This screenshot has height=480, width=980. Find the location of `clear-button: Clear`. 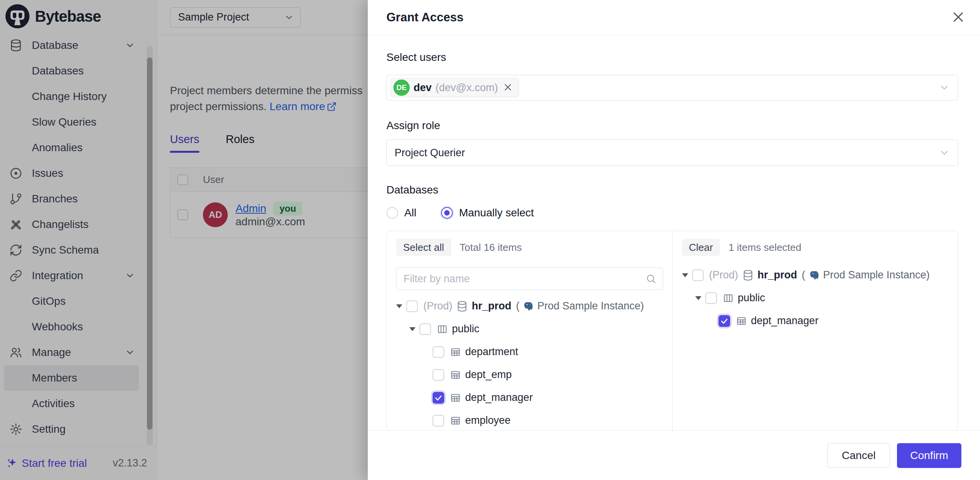

clear-button: Clear is located at coordinates (701, 247).